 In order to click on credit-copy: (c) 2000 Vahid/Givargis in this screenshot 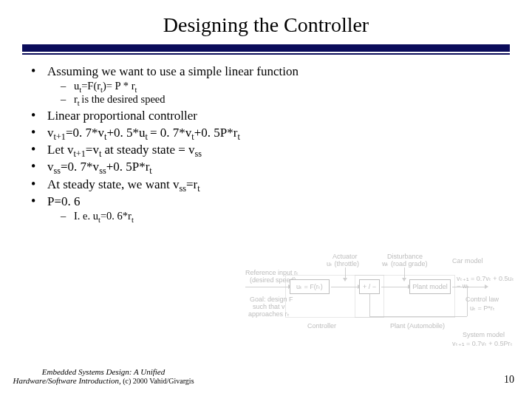, I will do `click(158, 381)`.